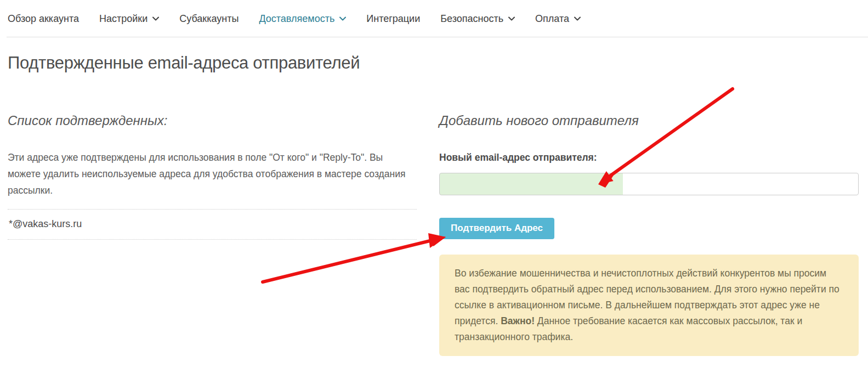  Describe the element at coordinates (649, 184) in the screenshot. I see `new-email-input` at that location.